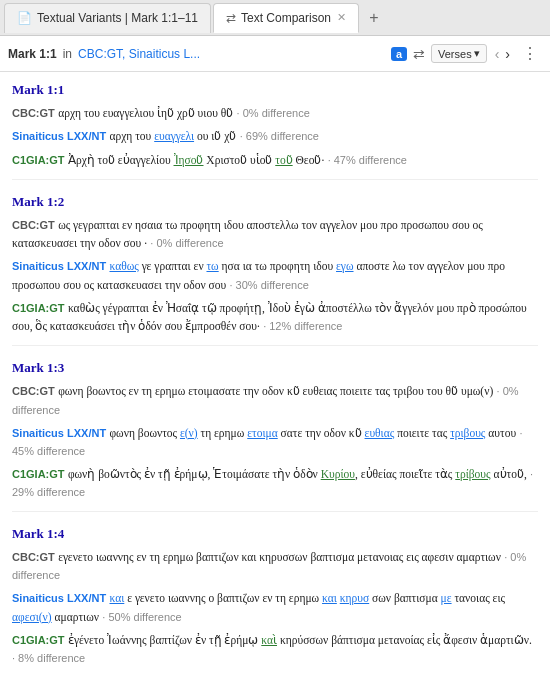 This screenshot has height=678, width=550. Describe the element at coordinates (468, 433) in the screenshot. I see `highlight-span: τριβους` at that location.